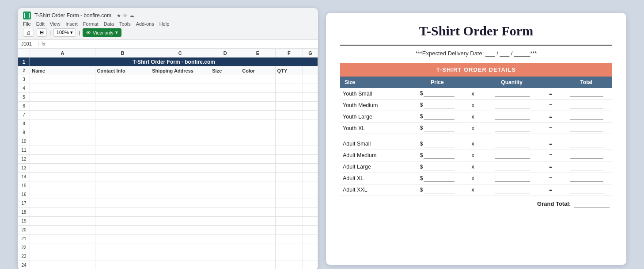 This screenshot has height=269, width=644. Describe the element at coordinates (88, 33) in the screenshot. I see `eye-icon: 👁` at that location.